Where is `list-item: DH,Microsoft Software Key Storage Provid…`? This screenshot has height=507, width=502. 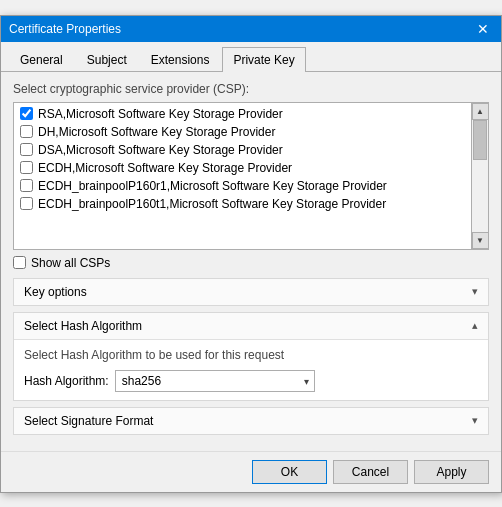 list-item: DH,Microsoft Software Key Storage Provid… is located at coordinates (242, 132).